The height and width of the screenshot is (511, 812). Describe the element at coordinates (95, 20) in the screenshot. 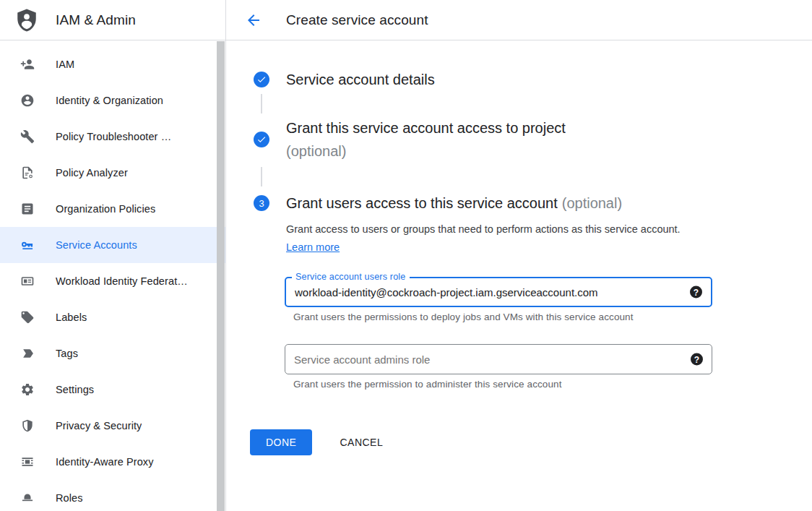

I see `sidebar-title: IAM & Admin` at that location.